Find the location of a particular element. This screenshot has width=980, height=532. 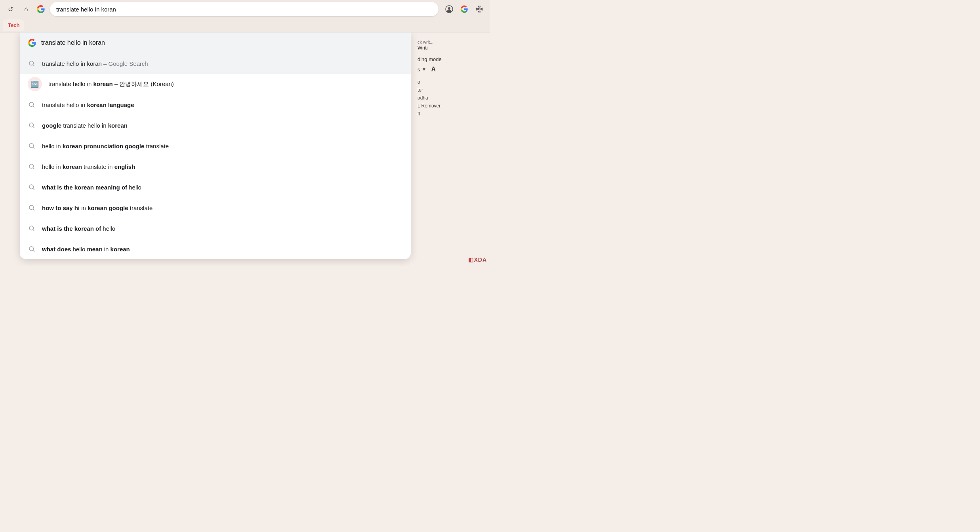

suggestion-7: what is the korean meaning of hello is located at coordinates (215, 187).